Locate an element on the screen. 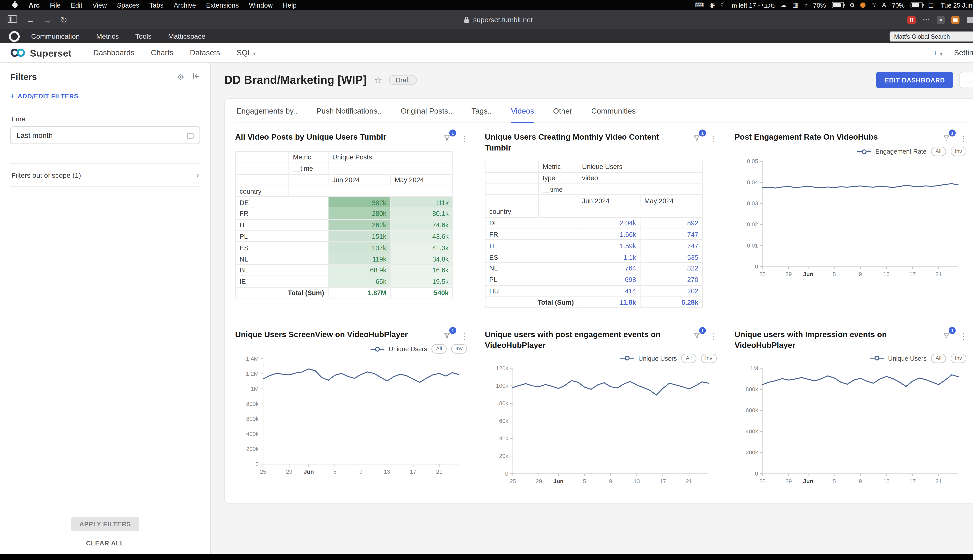 Image resolution: width=973 pixels, height=560 pixels. bluetooth-icon: ☾ is located at coordinates (723, 5).